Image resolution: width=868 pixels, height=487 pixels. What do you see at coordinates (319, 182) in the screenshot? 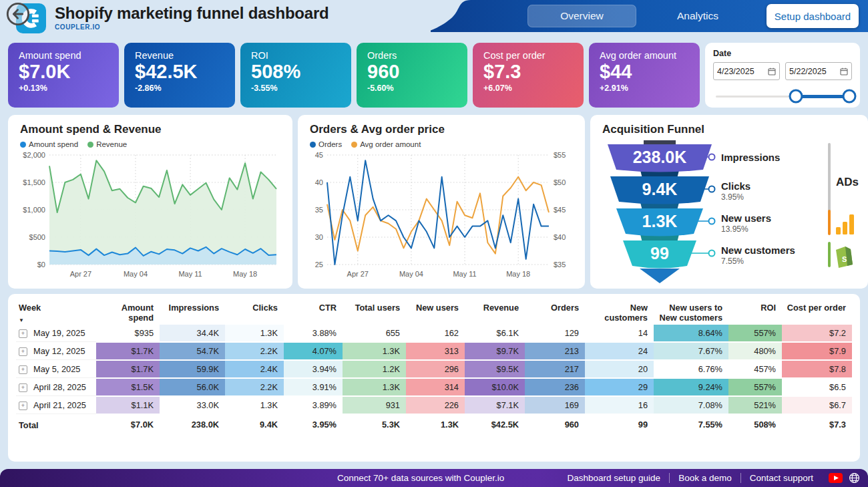
I see `svg-text: 40` at bounding box center [319, 182].